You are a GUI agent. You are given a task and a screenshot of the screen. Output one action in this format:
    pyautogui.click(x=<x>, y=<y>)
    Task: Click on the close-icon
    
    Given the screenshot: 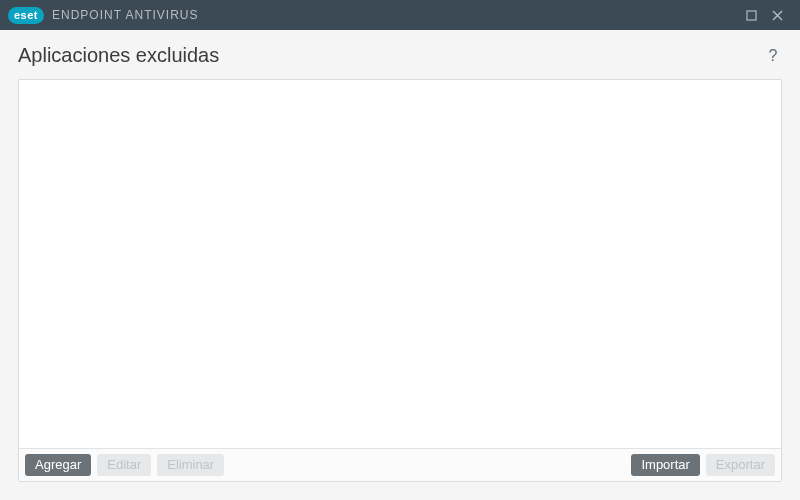 What is the action you would take?
    pyautogui.click(x=778, y=16)
    